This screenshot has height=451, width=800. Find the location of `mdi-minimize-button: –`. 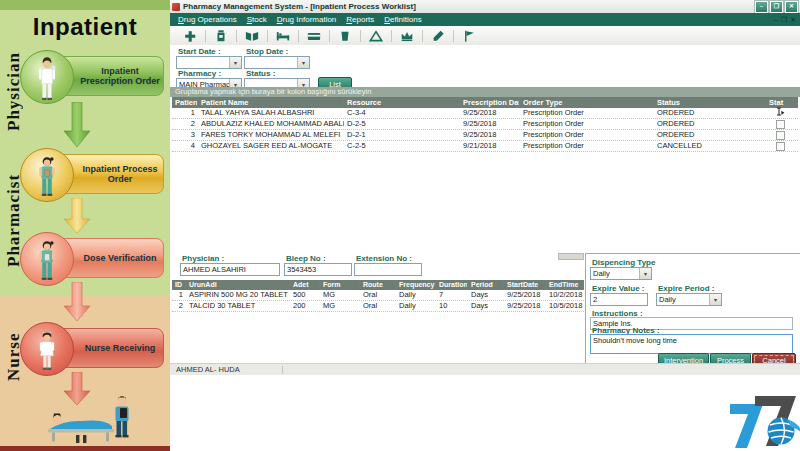

mdi-minimize-button: – is located at coordinates (776, 20).